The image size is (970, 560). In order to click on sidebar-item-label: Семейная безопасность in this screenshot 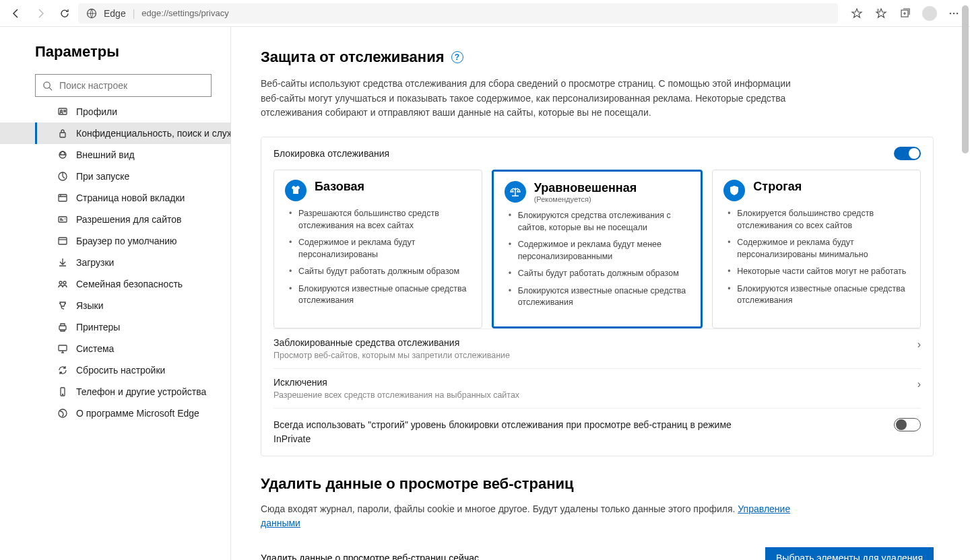, I will do `click(129, 284)`.